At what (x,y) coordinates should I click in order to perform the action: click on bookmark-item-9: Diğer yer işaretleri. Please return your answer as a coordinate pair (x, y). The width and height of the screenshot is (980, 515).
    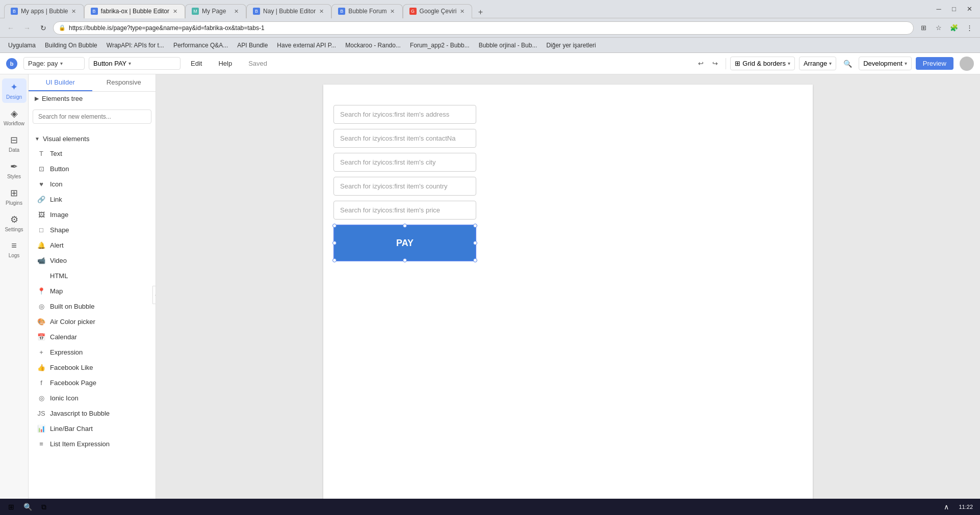
    Looking at the image, I should click on (571, 45).